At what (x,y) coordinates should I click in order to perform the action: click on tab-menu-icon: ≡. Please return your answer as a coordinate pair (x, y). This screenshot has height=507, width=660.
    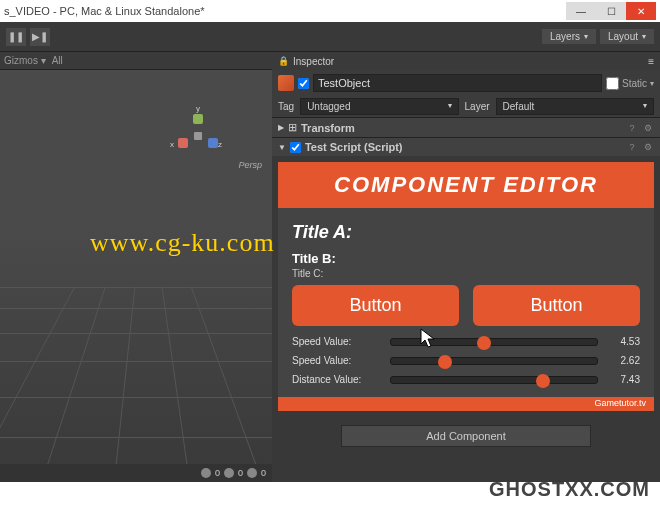
    Looking at the image, I should click on (651, 62).